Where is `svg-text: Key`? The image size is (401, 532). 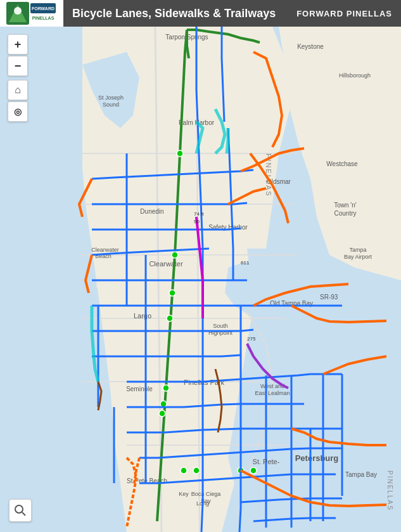 svg-text: Key is located at coordinates (184, 494).